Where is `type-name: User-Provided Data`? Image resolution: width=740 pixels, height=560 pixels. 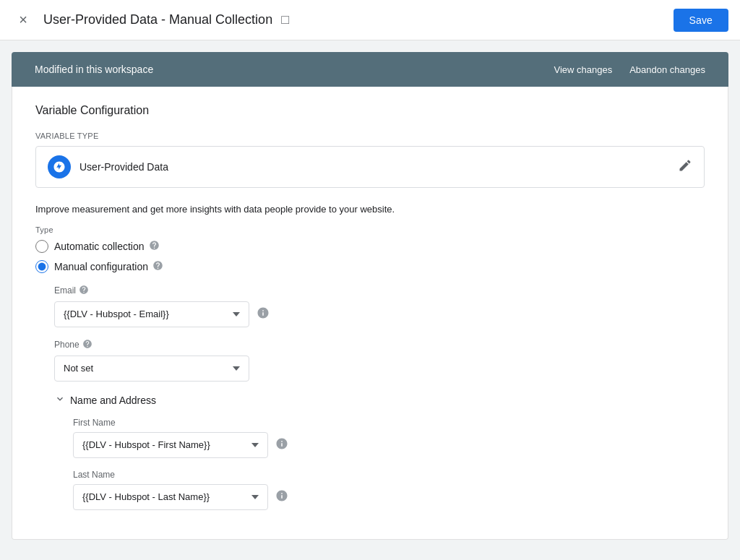 type-name: User-Provided Data is located at coordinates (124, 167).